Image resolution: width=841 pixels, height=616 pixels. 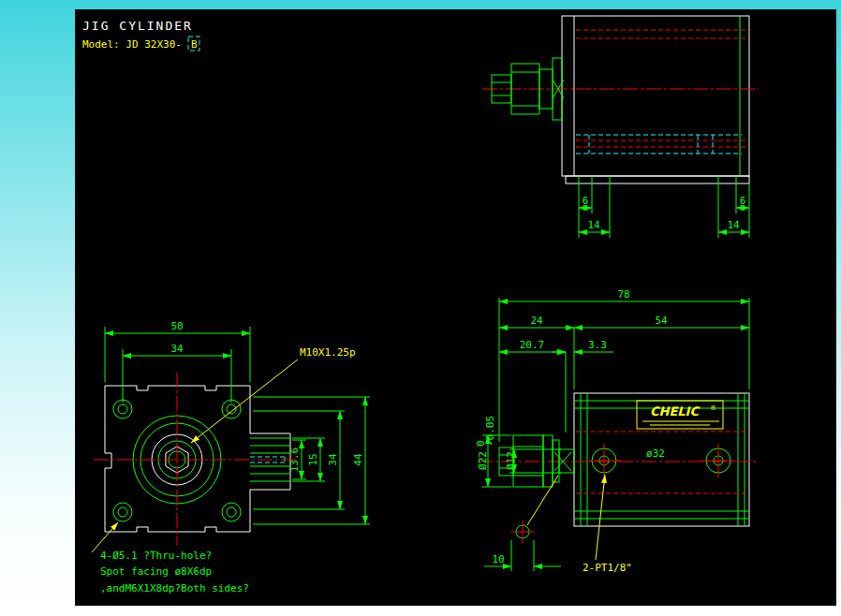 What do you see at coordinates (594, 211) in the screenshot?
I see `dim-14-left: 14` at bounding box center [594, 211].